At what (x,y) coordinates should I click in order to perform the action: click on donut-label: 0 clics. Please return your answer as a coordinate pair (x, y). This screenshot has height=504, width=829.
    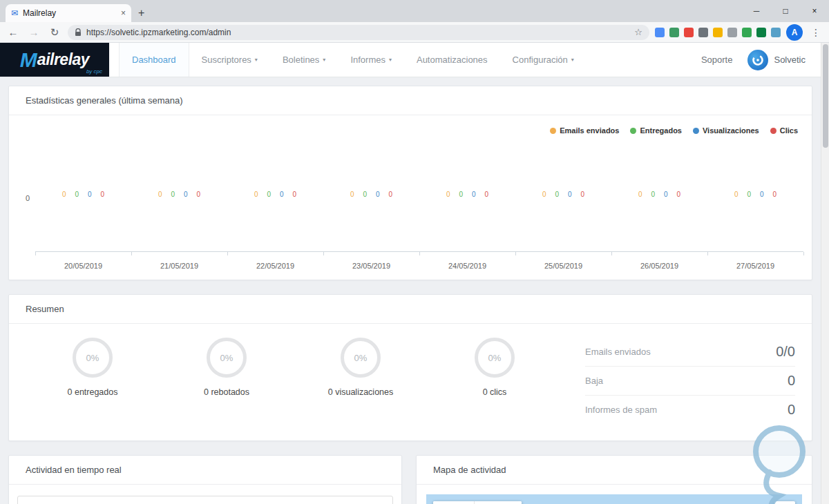
    Looking at the image, I should click on (495, 392).